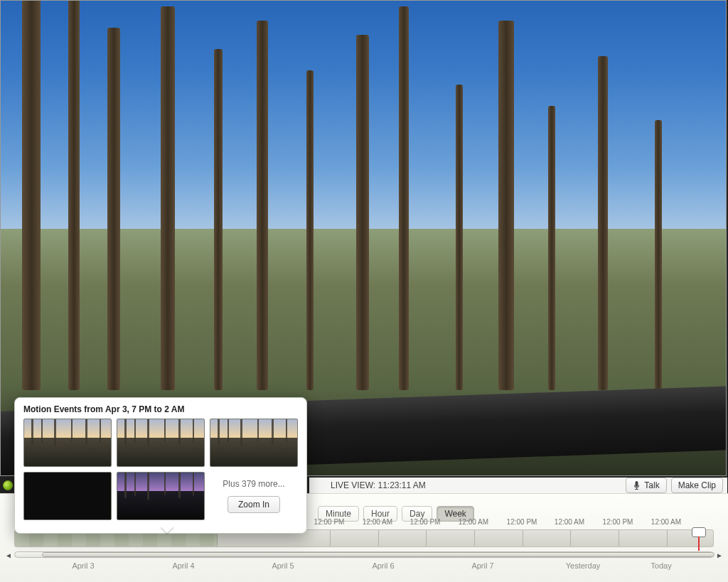 Image resolution: width=728 pixels, height=582 pixels. Describe the element at coordinates (9, 556) in the screenshot. I see `scroll-left-arrow-icon: ◄` at that location.